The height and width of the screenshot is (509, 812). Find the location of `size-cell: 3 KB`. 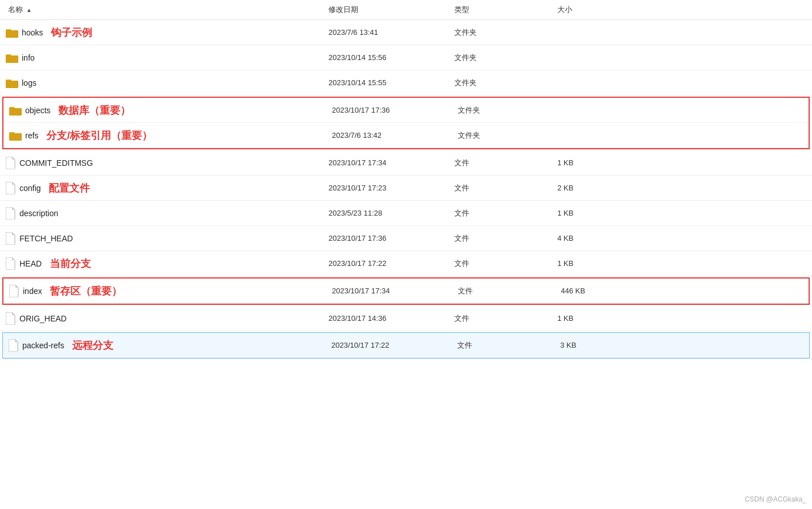

size-cell: 3 KB is located at coordinates (592, 345).